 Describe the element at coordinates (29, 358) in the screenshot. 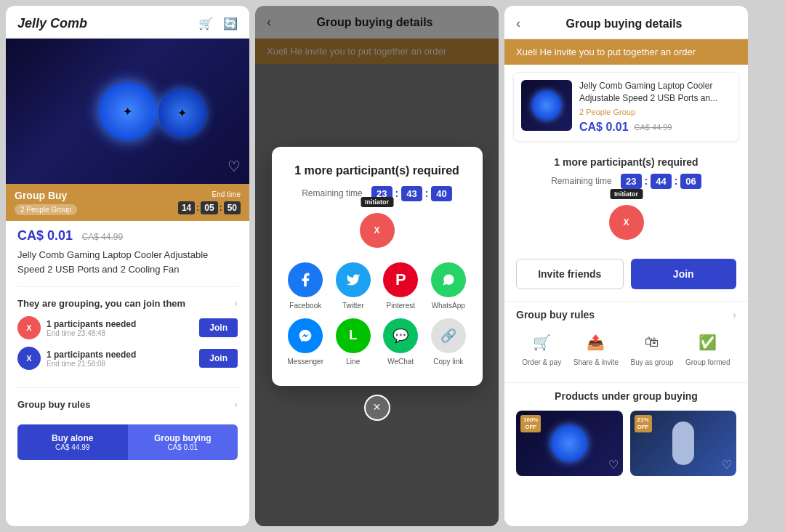

I see `avatar-2: X` at that location.